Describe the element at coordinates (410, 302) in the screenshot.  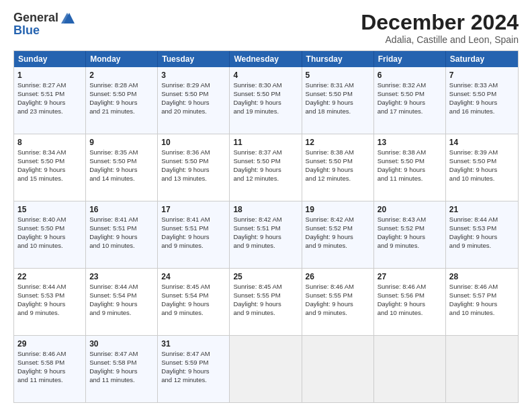
I see `calendar-cell: 27Sunrise: 8:46 AMSunset: 5:56 PMDayligh…` at that location.